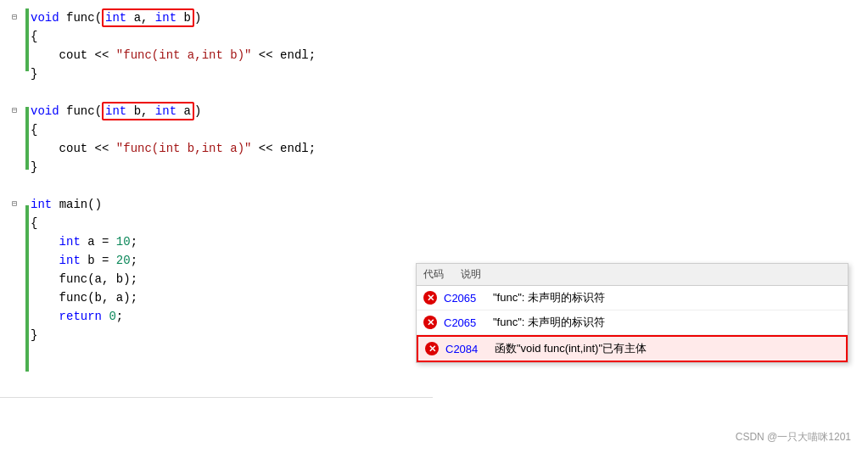 This screenshot has width=868, height=453. I want to click on error-code-3: C2084, so click(467, 350).